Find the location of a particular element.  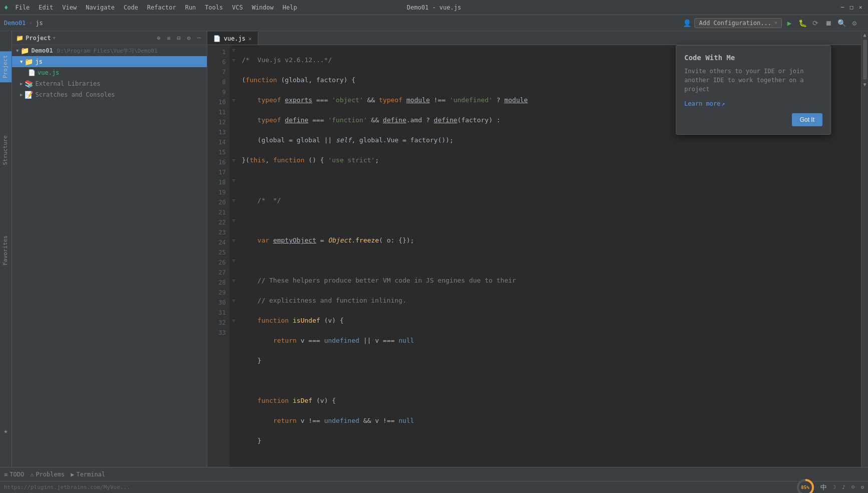

settings-status-icon: ⚙ is located at coordinates (862, 487).